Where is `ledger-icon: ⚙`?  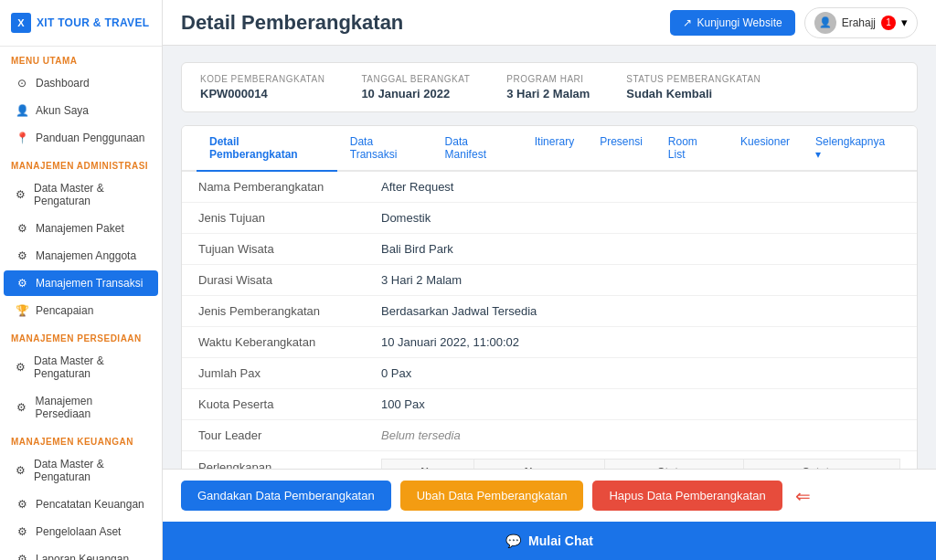
ledger-icon: ⚙ is located at coordinates (22, 504).